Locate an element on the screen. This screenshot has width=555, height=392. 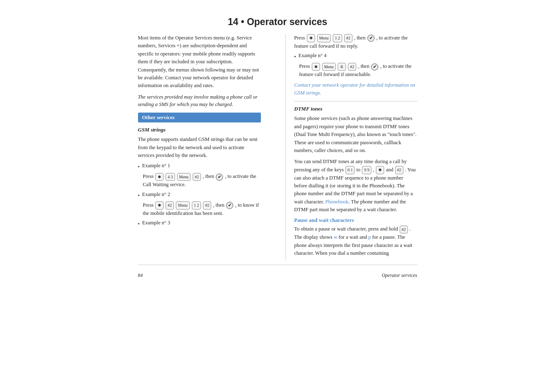
page-number: 84 is located at coordinates (140, 275).